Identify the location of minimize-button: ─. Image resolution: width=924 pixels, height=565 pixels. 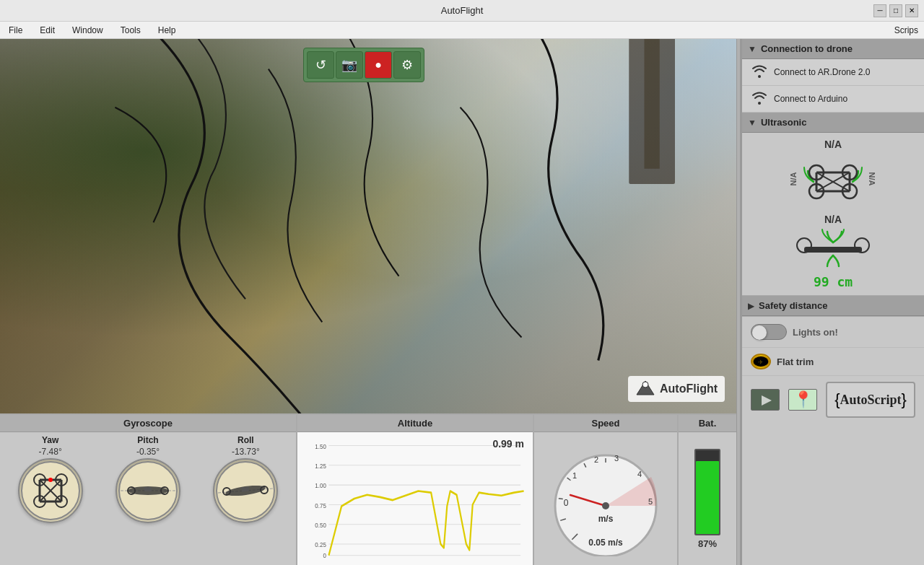
(880, 11).